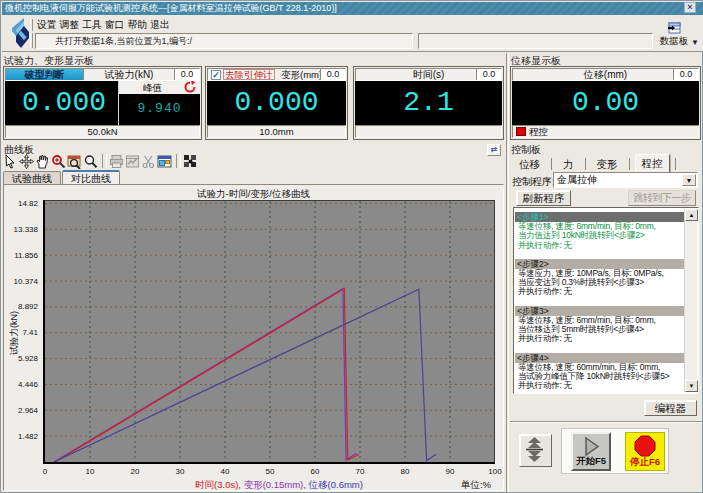  I want to click on step-1-line-3: 并执行动作: 无, so click(600, 246).